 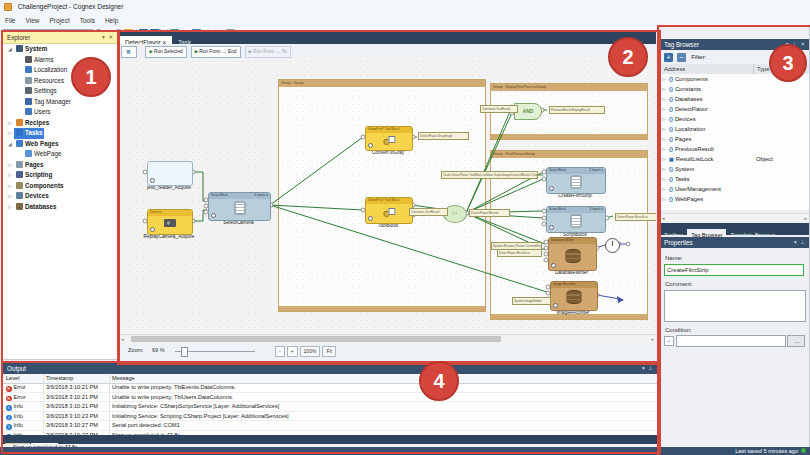 I want to click on explorer-item-pages: ▷Pages, so click(x=60, y=166).